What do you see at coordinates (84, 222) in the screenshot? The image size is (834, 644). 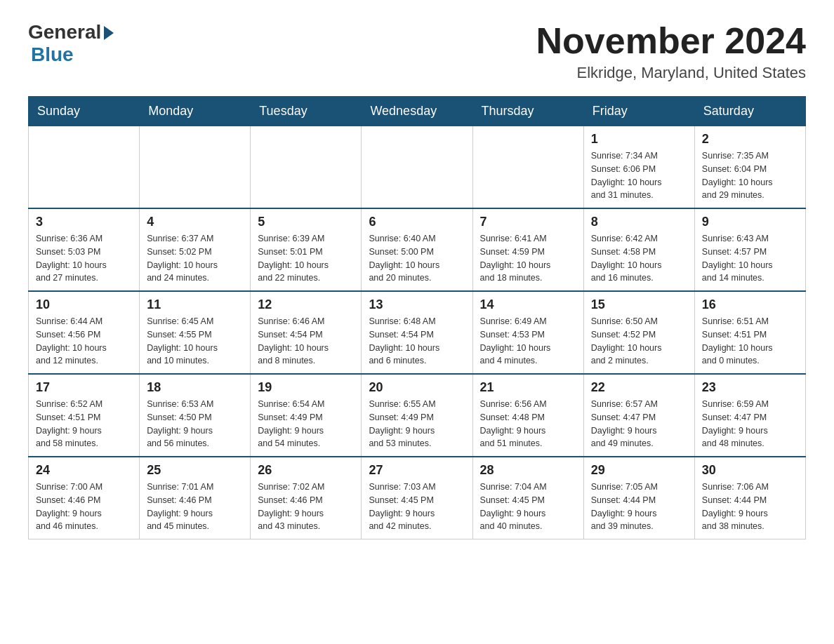 I see `day-number: 3` at bounding box center [84, 222].